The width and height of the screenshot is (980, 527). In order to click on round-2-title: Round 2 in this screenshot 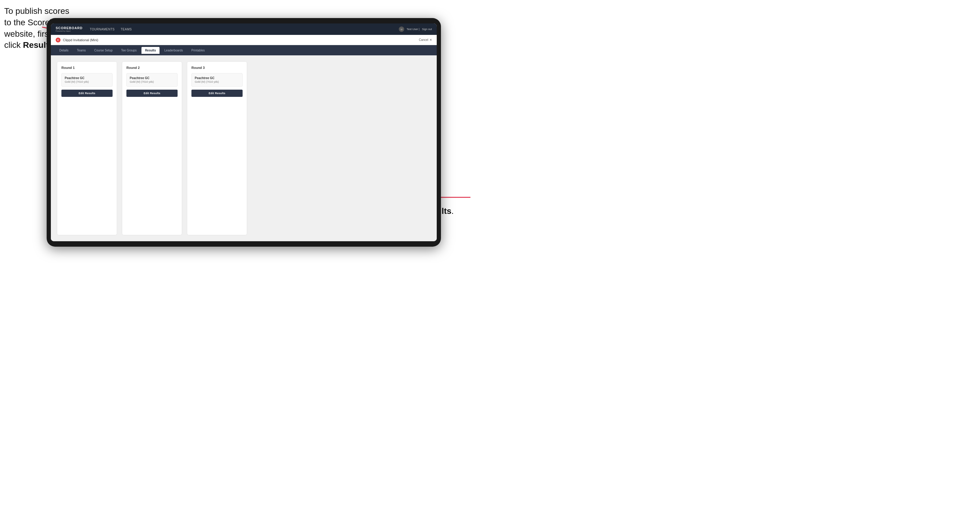, I will do `click(152, 68)`.